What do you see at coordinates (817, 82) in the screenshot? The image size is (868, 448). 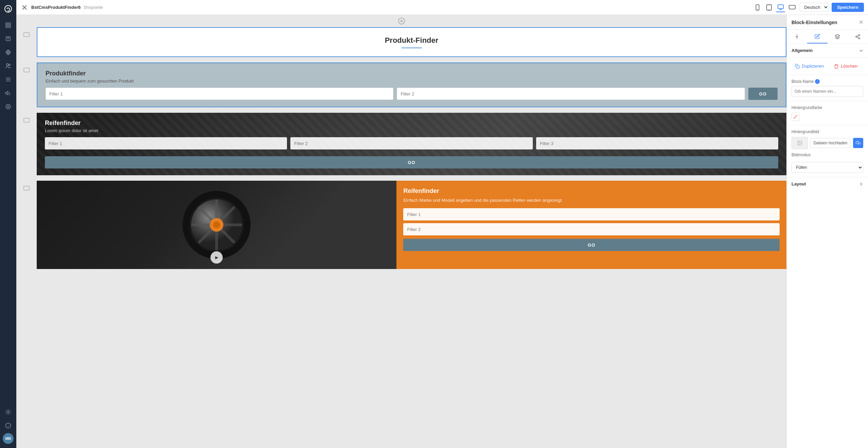 I see `info-dot: i` at bounding box center [817, 82].